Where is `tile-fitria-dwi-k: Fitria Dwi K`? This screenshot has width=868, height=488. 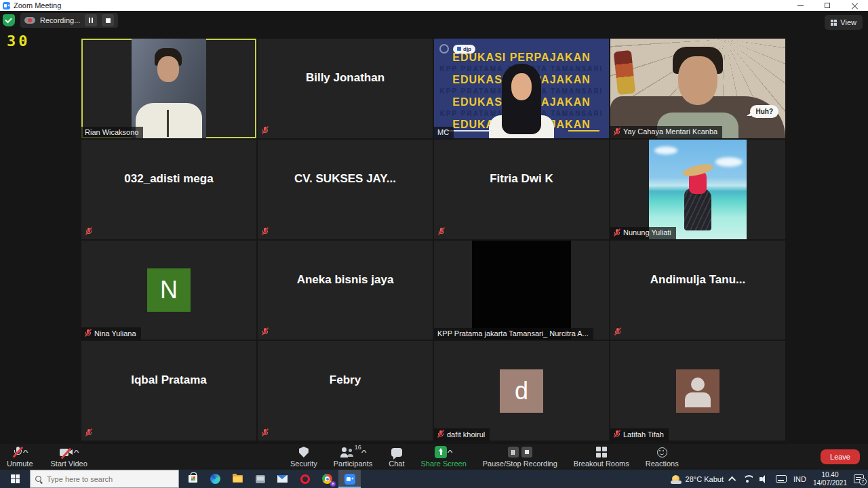
tile-fitria-dwi-k: Fitria Dwi K is located at coordinates (521, 190).